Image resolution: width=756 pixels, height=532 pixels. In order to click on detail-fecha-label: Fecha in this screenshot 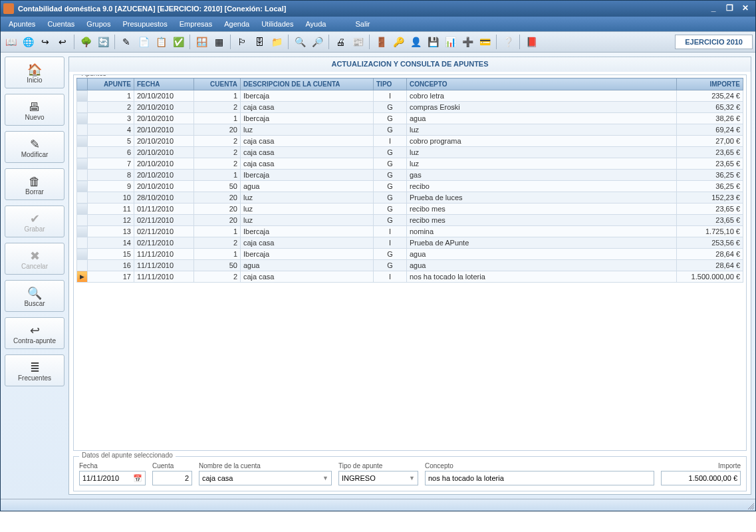, I will do `click(112, 466)`.